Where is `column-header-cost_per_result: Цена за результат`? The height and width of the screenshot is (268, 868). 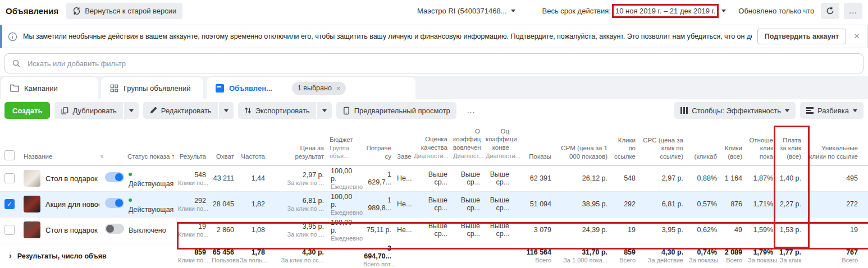
column-header-cost_per_result: Цена за результат is located at coordinates (299, 145).